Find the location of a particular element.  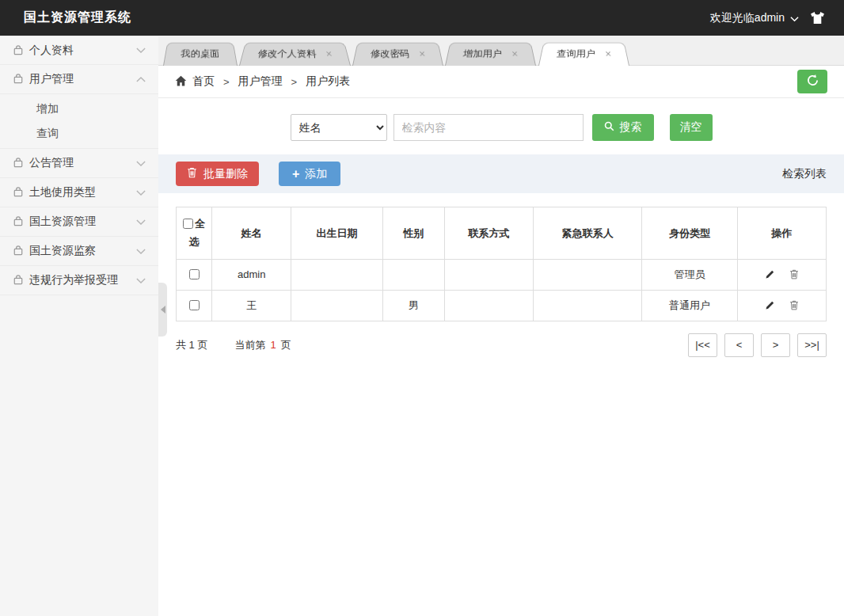

prev-page-button: < is located at coordinates (739, 345).